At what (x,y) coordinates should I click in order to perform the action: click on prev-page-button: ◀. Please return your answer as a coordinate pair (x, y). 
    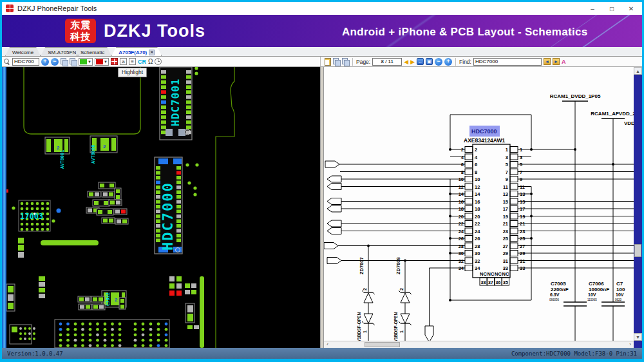
    Looking at the image, I should click on (406, 62).